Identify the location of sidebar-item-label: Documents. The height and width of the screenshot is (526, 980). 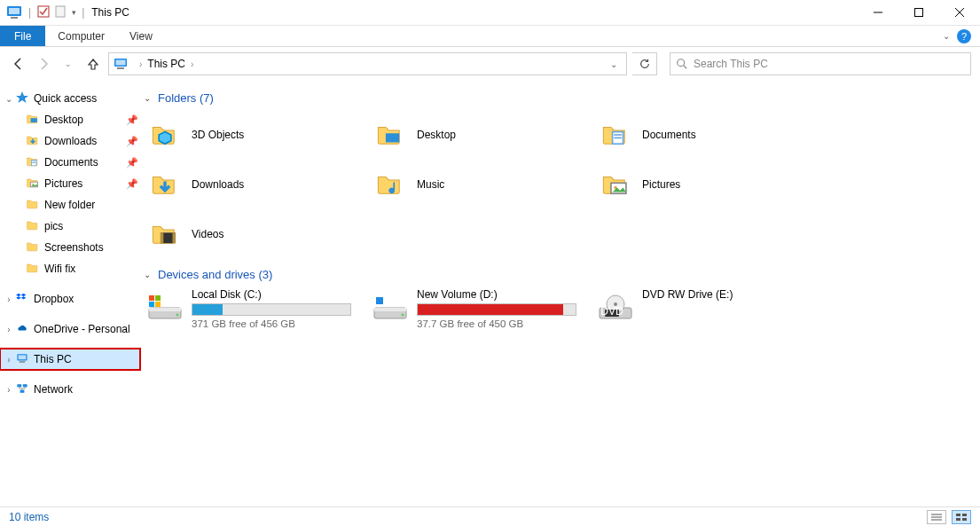
(85, 162).